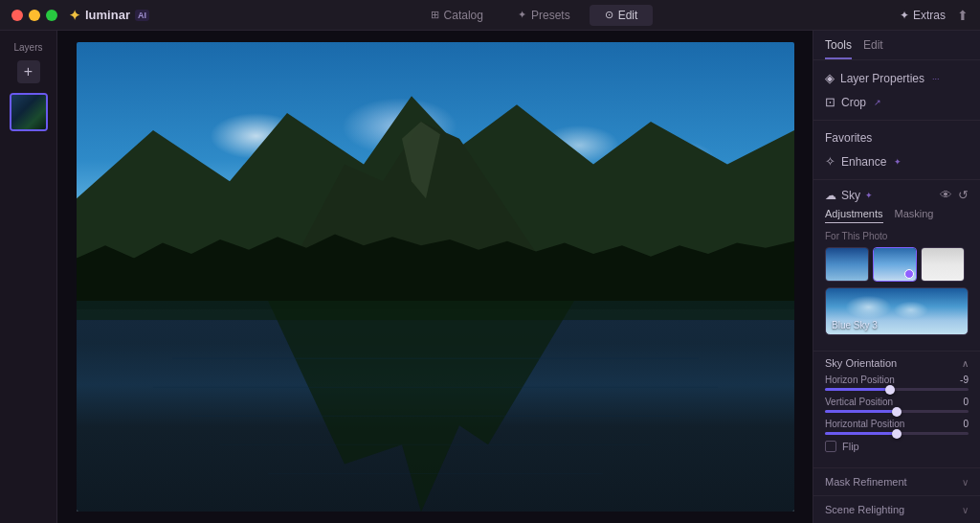 The image size is (980, 523). What do you see at coordinates (897, 150) in the screenshot?
I see `favorites-section: Favorites ✧ Enhance ✦` at bounding box center [897, 150].